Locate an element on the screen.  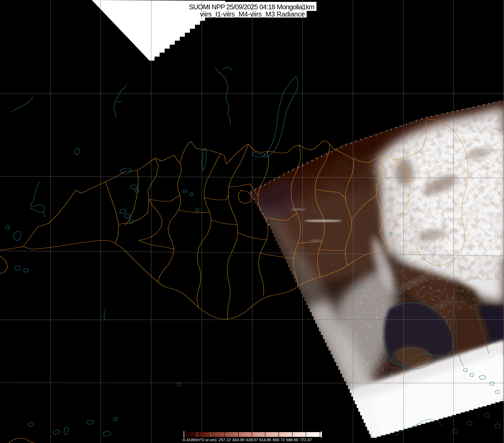
svg-text: 600.72 is located at coordinates (279, 440).